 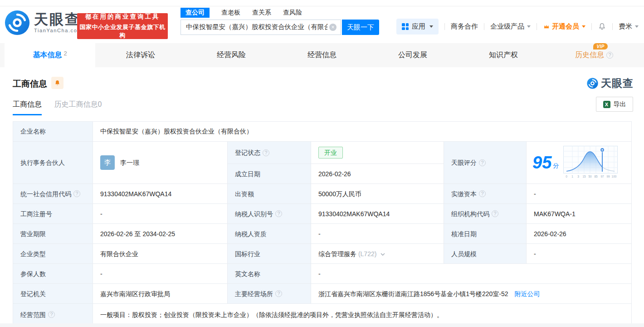 What do you see at coordinates (417, 26) in the screenshot?
I see `apps-menu-button: 应用` at bounding box center [417, 26].